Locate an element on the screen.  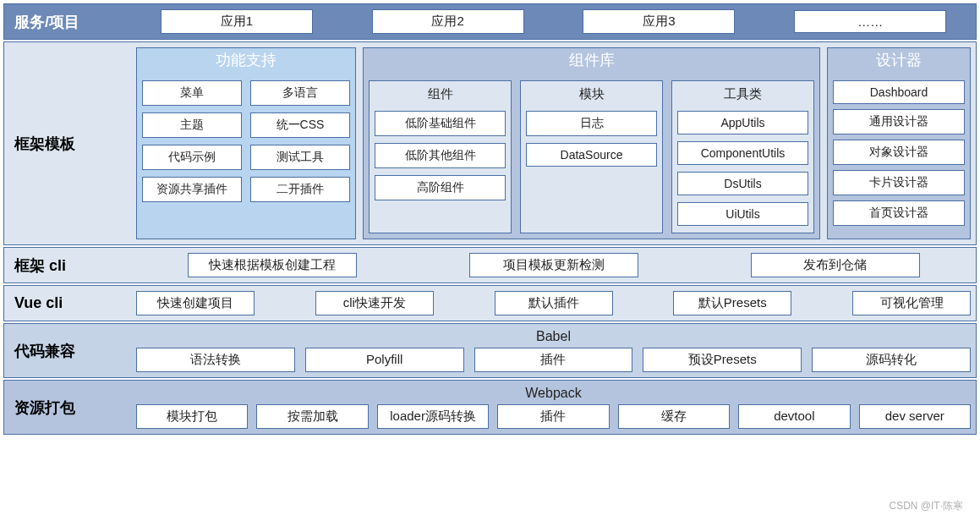
vue-cli-label: Vue cli is located at coordinates (68, 303).